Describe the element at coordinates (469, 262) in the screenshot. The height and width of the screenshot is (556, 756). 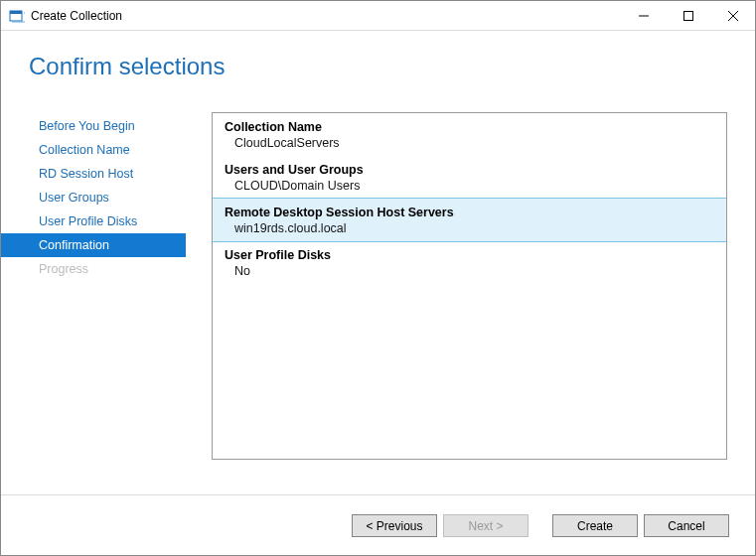
I see `summary-section: User Profile DisksNo` at that location.